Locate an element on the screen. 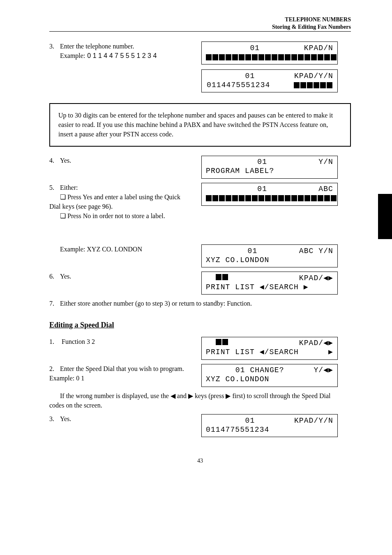 Image resolution: width=392 pixels, height=555 pixels. step-6-text: 6.Yes. is located at coordinates (125, 276).